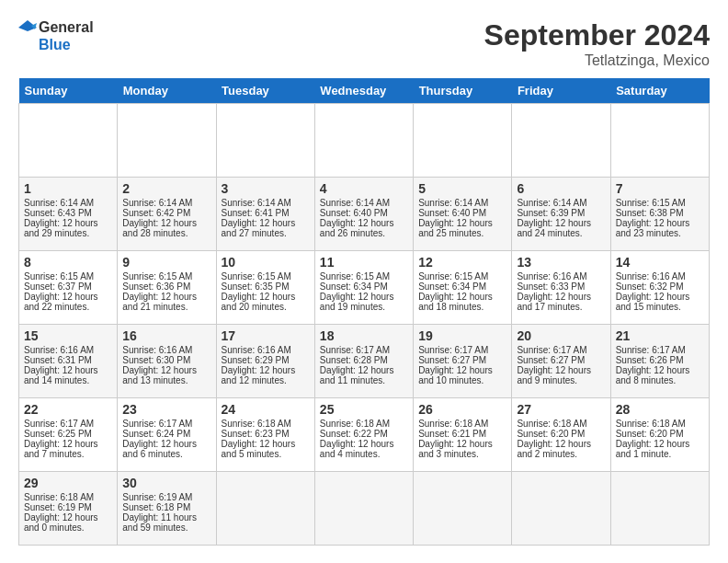 Image resolution: width=728 pixels, height=563 pixels. Describe the element at coordinates (166, 336) in the screenshot. I see `day-number: 16` at that location.